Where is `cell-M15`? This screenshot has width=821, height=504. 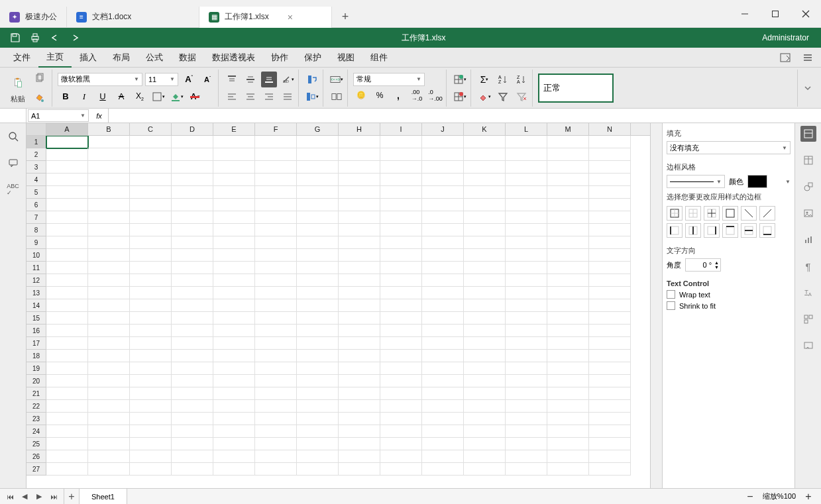
cell-M15 is located at coordinates (569, 318).